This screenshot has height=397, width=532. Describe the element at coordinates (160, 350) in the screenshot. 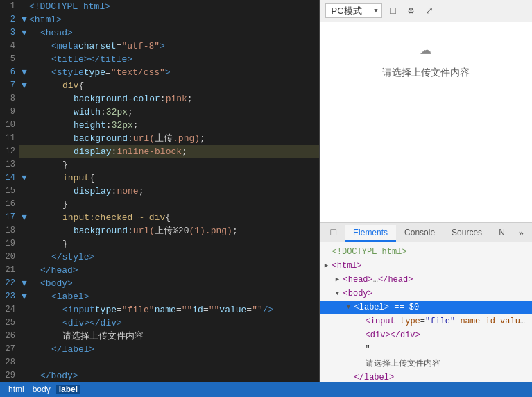

I see `code-line: 27 </label>` at that location.